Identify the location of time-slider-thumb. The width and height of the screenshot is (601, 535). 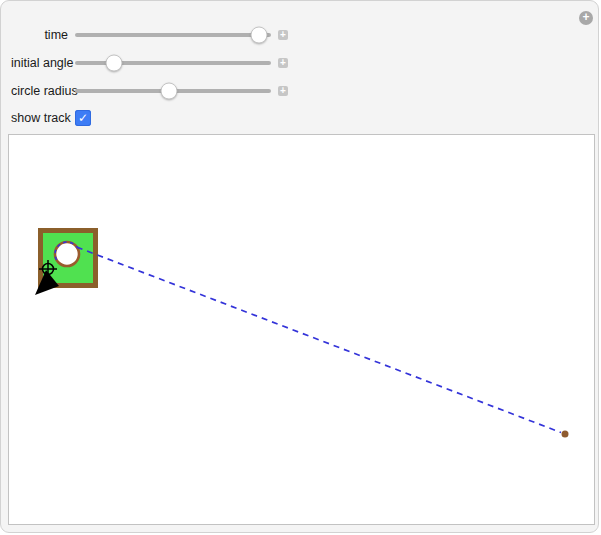
(260, 36).